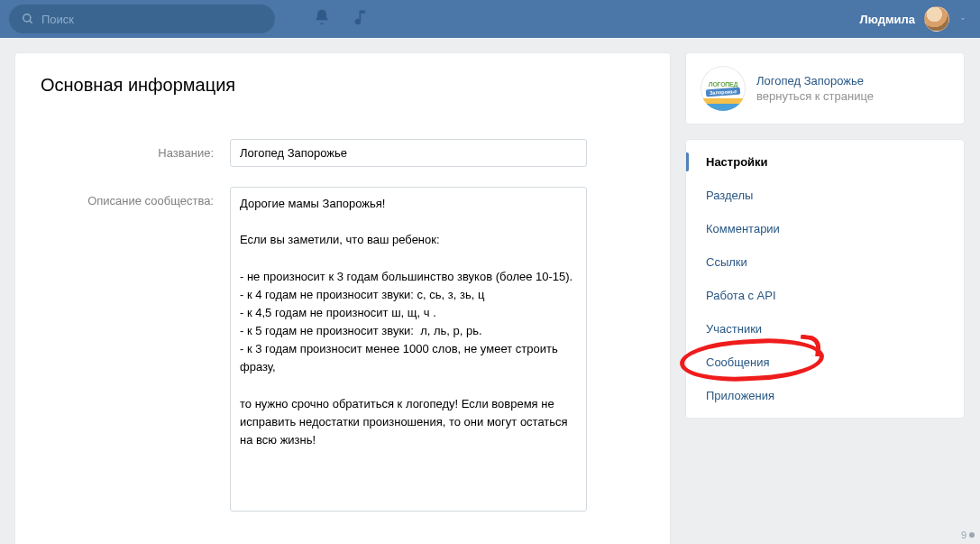  What do you see at coordinates (914, 19) in the screenshot?
I see `user-menu: Людмила` at bounding box center [914, 19].